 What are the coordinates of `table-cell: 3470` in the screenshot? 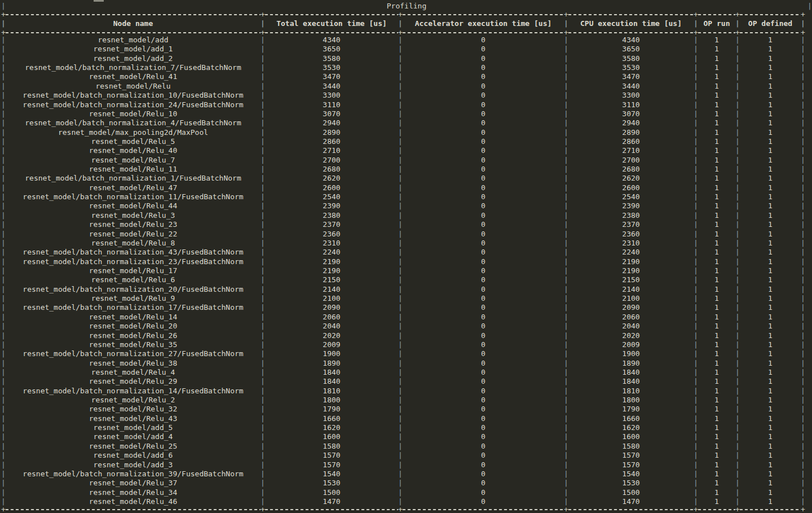 It's located at (631, 77).